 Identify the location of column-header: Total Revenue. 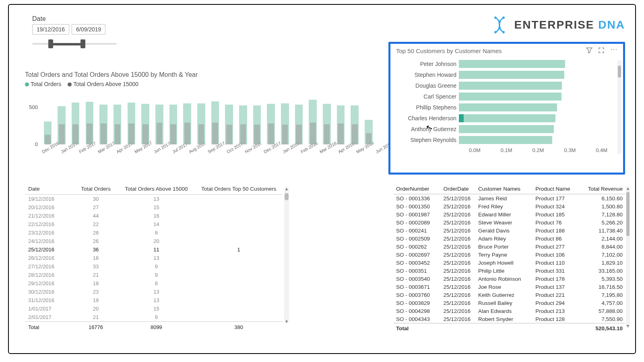
(604, 189).